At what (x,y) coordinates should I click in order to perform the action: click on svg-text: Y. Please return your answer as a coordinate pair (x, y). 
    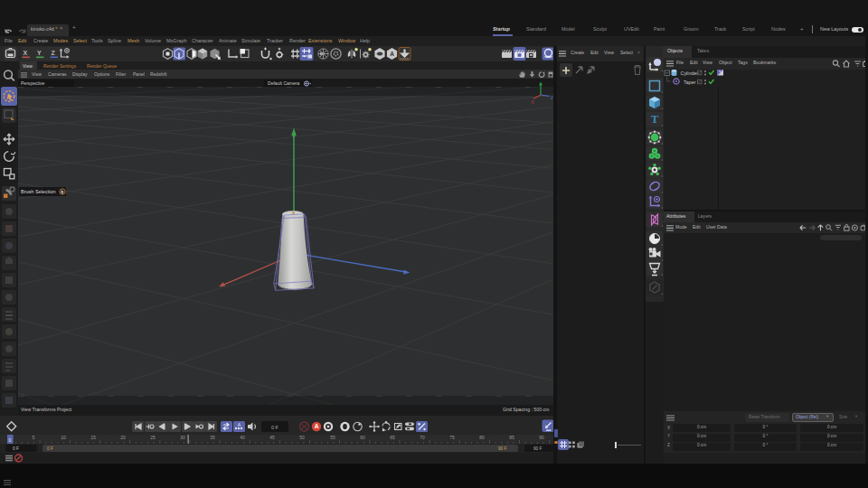
    Looking at the image, I should click on (40, 52).